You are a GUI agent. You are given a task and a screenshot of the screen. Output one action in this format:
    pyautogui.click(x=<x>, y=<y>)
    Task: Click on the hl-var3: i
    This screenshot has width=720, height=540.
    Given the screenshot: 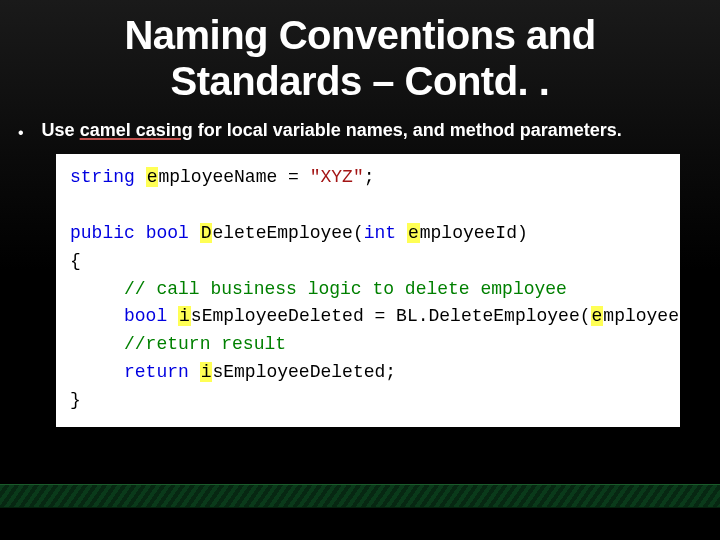 What is the action you would take?
    pyautogui.click(x=206, y=372)
    